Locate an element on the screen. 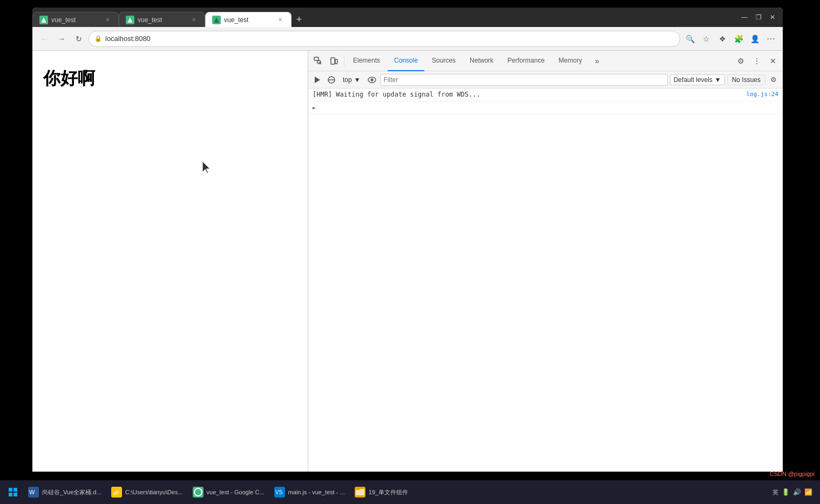  taskbar-item-folder-label: 19_单文件组件 is located at coordinates (389, 492).